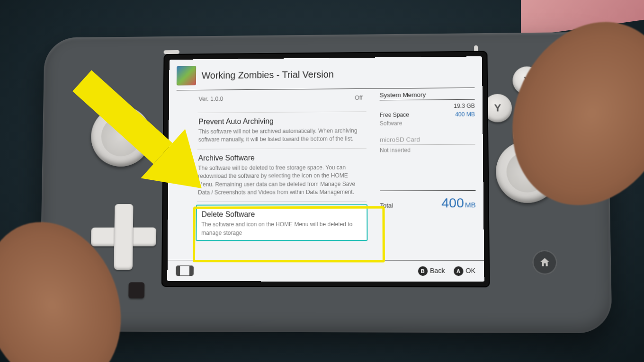  What do you see at coordinates (281, 229) in the screenshot?
I see `section-desc: The software and icon on the HOME Menu w…` at bounding box center [281, 229].